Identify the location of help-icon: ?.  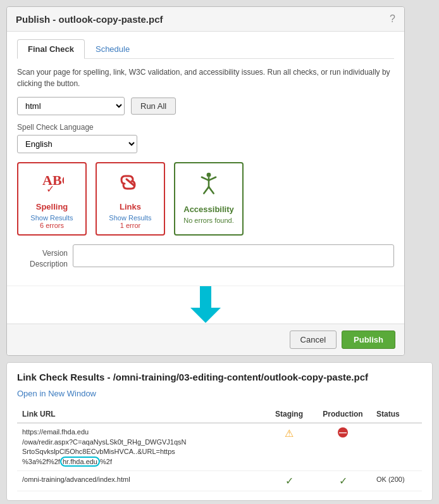
(392, 19).